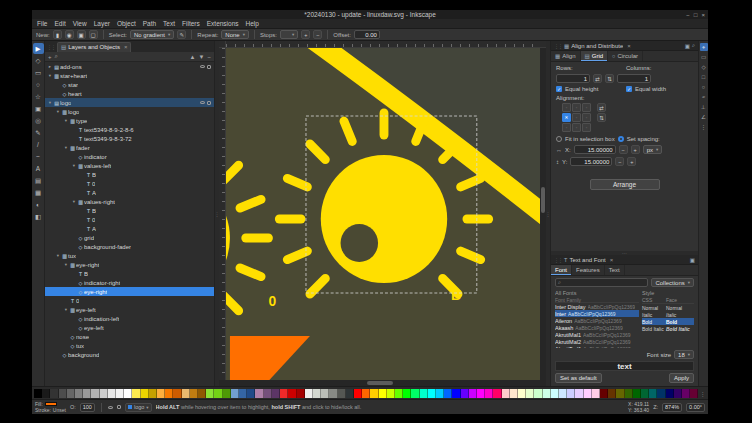  Describe the element at coordinates (543, 200) in the screenshot. I see `vertical-scrollbar-thumb` at that location.